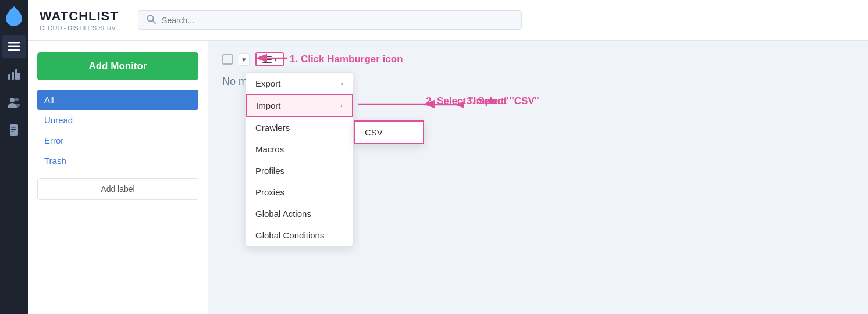  I want to click on nav-item-error: Error, so click(118, 141).